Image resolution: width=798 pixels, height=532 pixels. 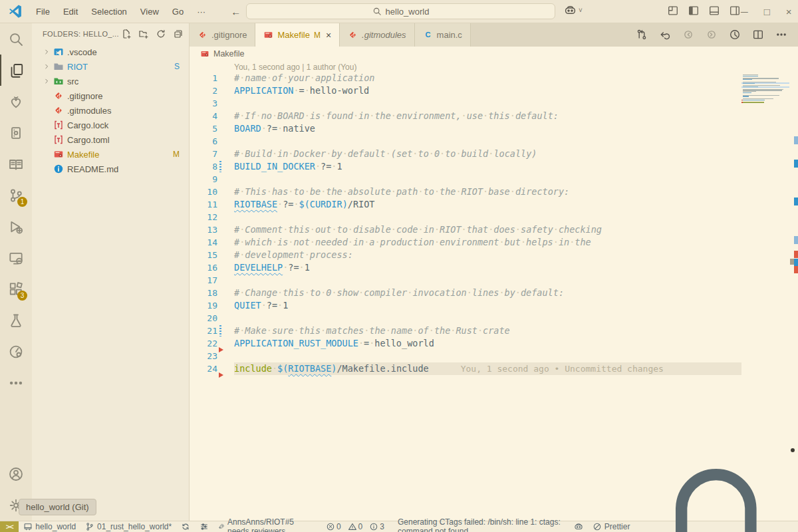 I want to click on copilot-menu: ˅, so click(x=573, y=11).